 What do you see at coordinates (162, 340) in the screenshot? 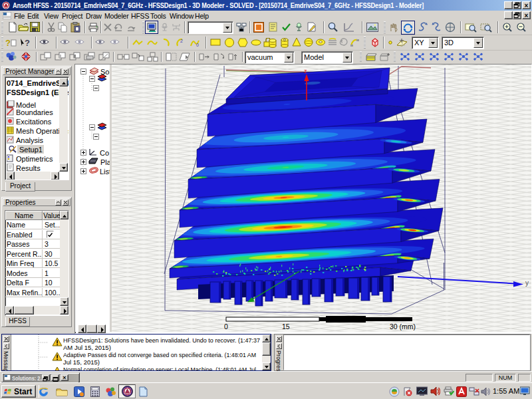
I see `svg-text:HFSSDesign1: Solutions have b: HFSSDesign1: Solutions have been invalid…` at bounding box center [162, 340].